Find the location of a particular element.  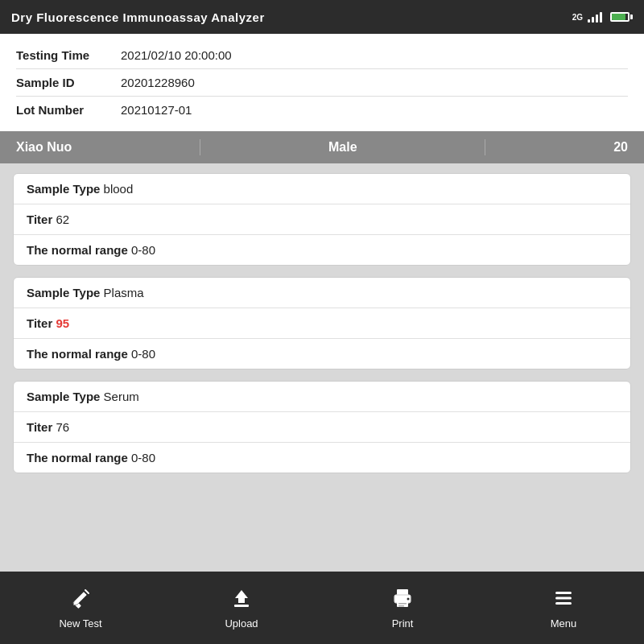

sample-card-0: Sample Type blood Titer 62 The normal ra… is located at coordinates (322, 219).